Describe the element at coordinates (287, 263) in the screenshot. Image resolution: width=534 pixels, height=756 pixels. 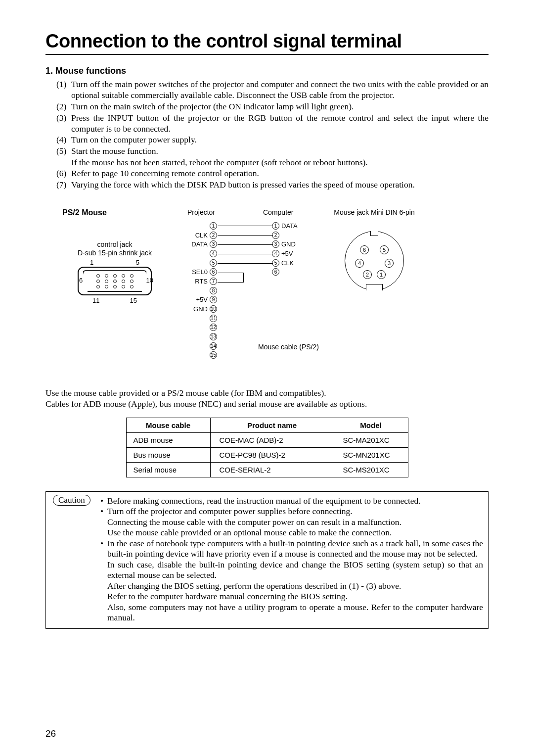
I see `pin-item: 5CLK` at that location.